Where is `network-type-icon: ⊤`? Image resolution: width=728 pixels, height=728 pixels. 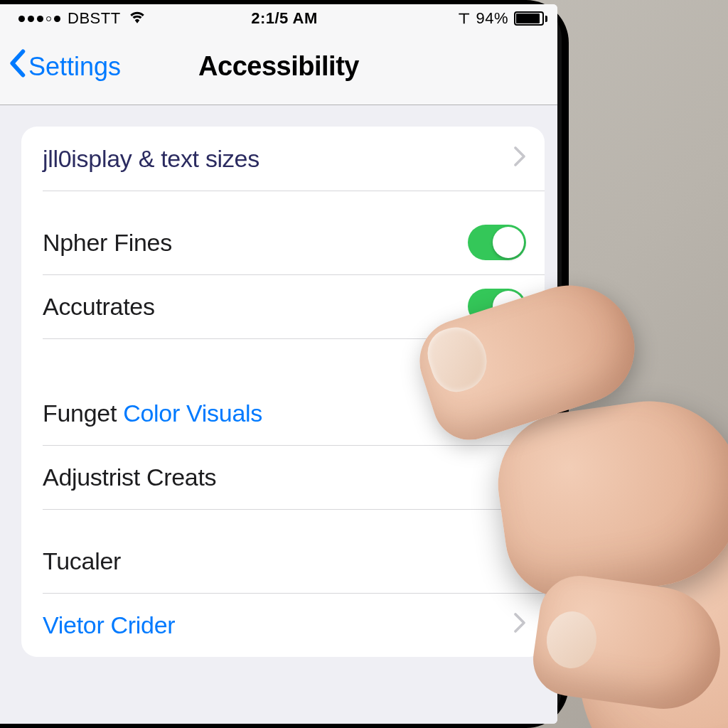
network-type-icon: ⊤ is located at coordinates (464, 18).